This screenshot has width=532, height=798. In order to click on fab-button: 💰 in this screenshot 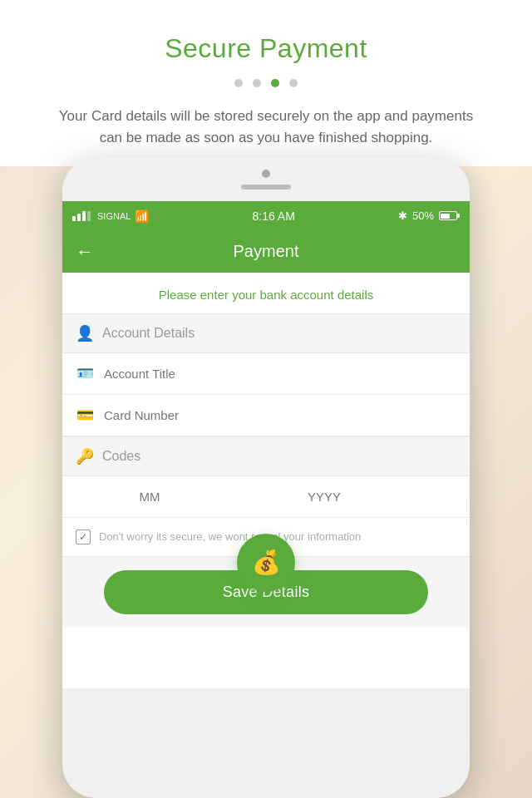, I will do `click(266, 563)`.